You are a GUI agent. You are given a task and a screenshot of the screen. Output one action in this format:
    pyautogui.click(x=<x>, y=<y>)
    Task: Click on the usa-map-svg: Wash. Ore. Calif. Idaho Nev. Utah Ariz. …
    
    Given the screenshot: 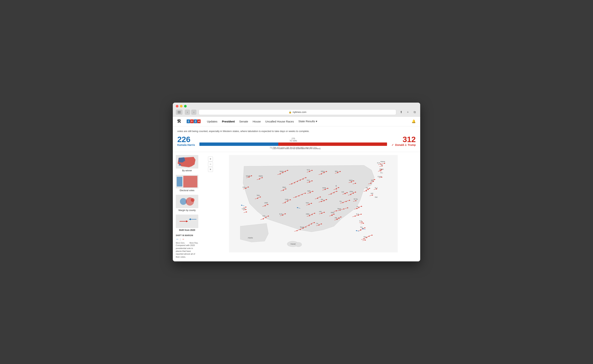 What is the action you would take?
    pyautogui.click(x=313, y=204)
    